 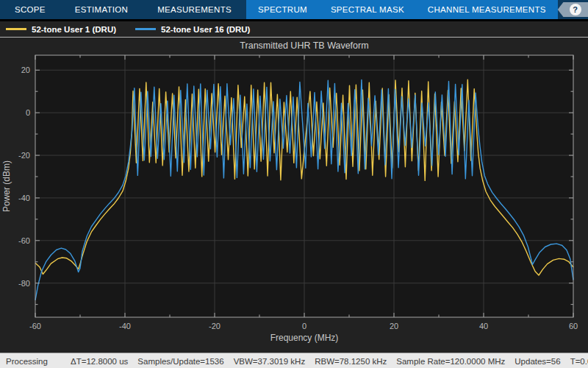 What do you see at coordinates (16, 29) in the screenshot?
I see `legend-line-user1-icon` at bounding box center [16, 29].